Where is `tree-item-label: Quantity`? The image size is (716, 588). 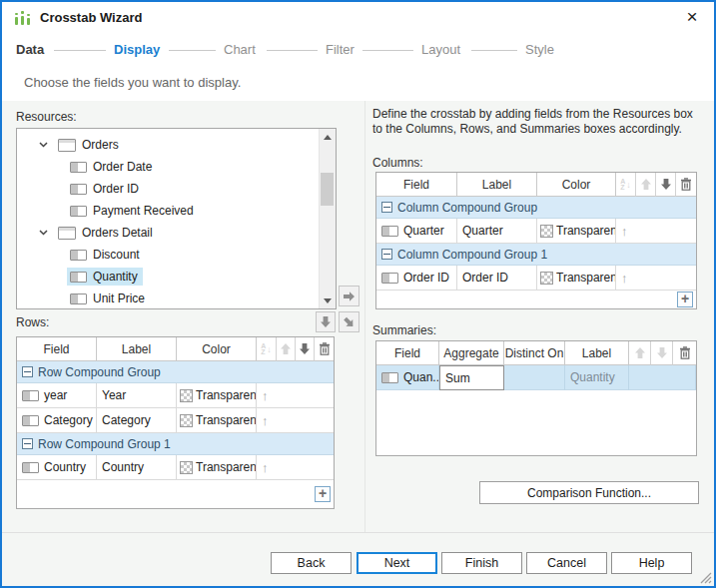 tree-item-label: Quantity is located at coordinates (116, 277).